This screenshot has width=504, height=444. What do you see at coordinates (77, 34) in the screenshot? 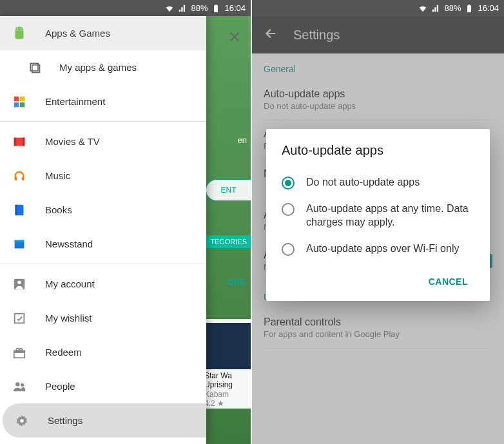
I see `drawer-header-label: Apps & Games` at bounding box center [77, 34].